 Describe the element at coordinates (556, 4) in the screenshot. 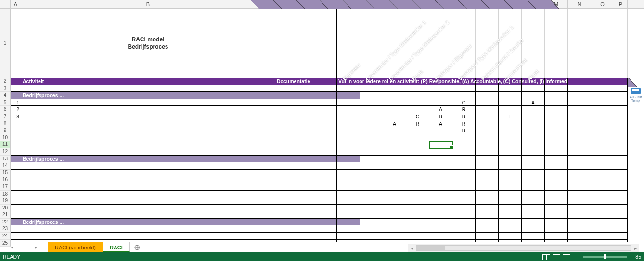

I see `col-header-M: M` at that location.